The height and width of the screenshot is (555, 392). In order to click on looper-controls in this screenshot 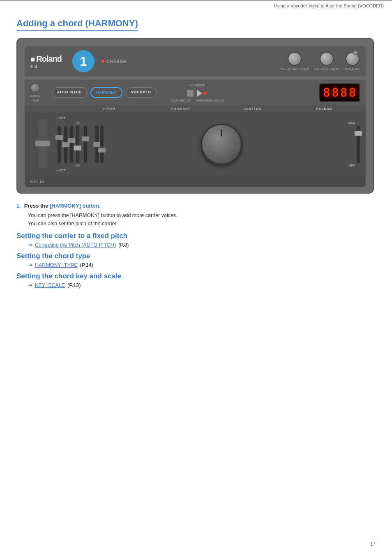, I will do `click(197, 93)`.